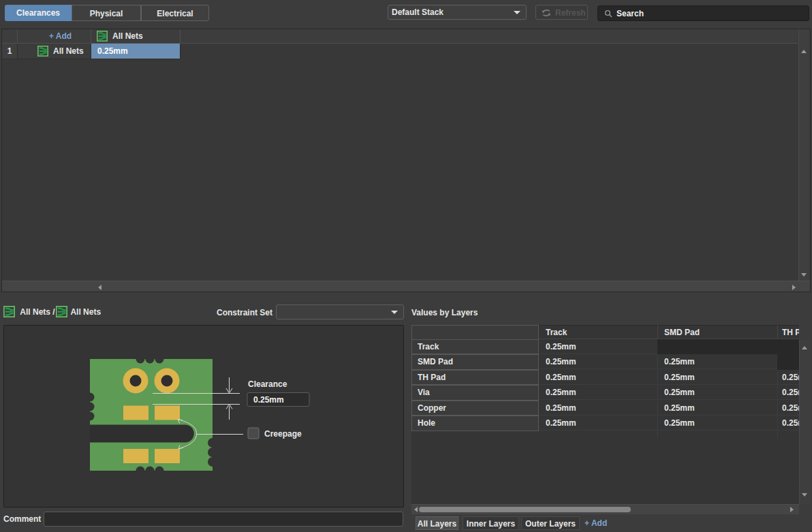 The width and height of the screenshot is (812, 532). Describe the element at coordinates (268, 384) in the screenshot. I see `svg-text: Clearance` at that location.